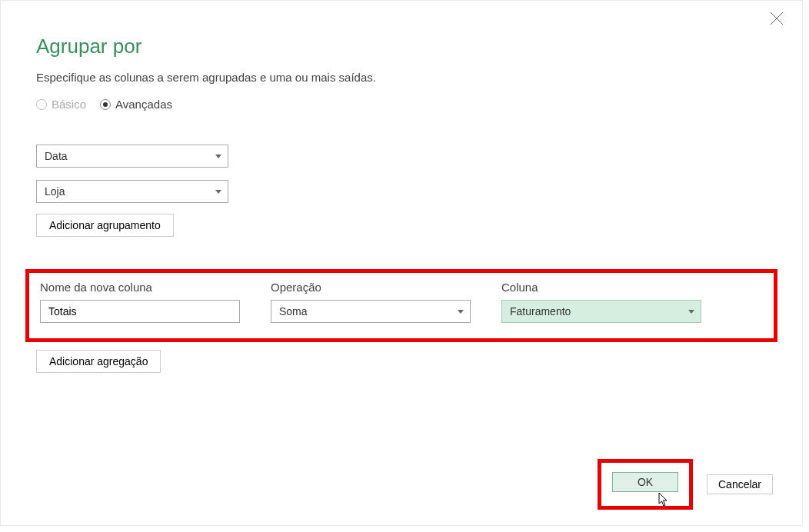 This screenshot has height=532, width=809. What do you see at coordinates (371, 301) in the screenshot?
I see `aggregation-operation-col: Operação Soma` at bounding box center [371, 301].